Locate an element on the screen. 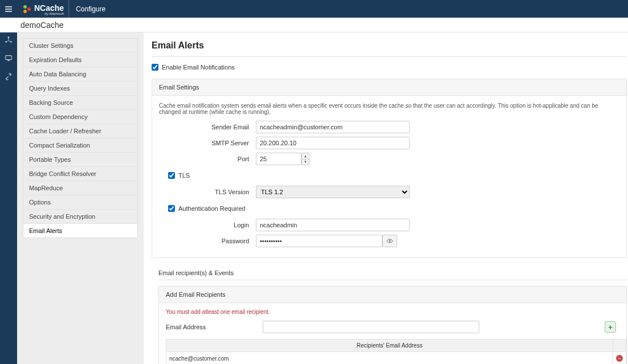 The width and height of the screenshot is (628, 364). port-spinner: ▲▼ is located at coordinates (305, 159).